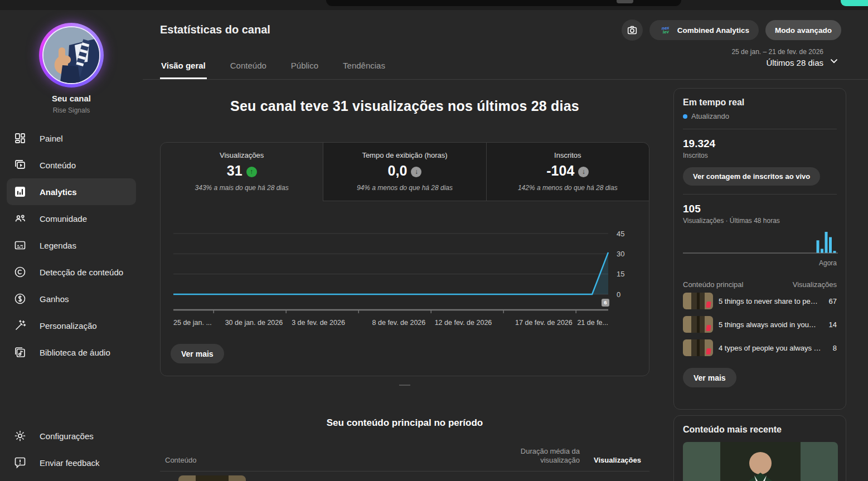  I want to click on sidebar-item-painel: Painel, so click(71, 138).